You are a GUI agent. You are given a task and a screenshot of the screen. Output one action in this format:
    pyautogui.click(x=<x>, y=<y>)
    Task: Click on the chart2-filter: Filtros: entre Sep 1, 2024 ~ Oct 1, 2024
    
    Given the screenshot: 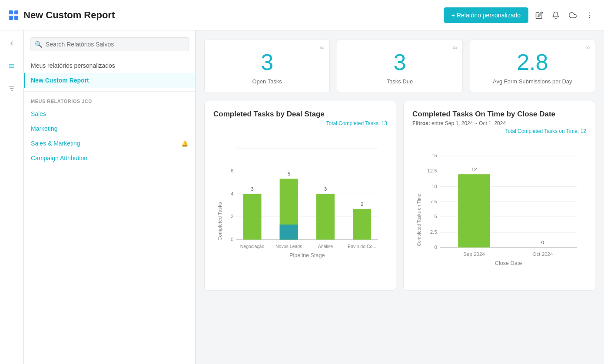 What is the action you would take?
    pyautogui.click(x=499, y=123)
    